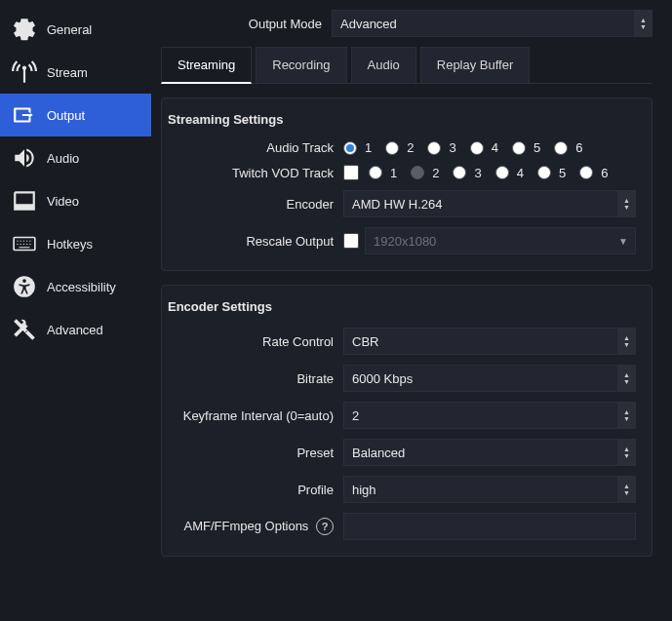 The height and width of the screenshot is (621, 672). Describe the element at coordinates (492, 23) in the screenshot. I see `output-mode-select: Advanced ▲▼` at that location.